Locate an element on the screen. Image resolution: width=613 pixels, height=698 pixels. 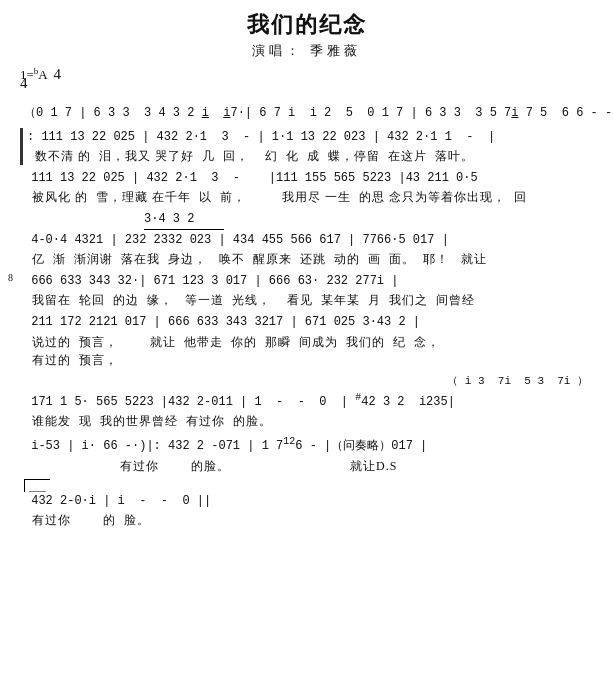
section-2-lyrics: 被风化 的 雪，理藏 在千年 以 前， 我用尽 一生 的思 念只为等着你出现， … is located at coordinates (308, 197).